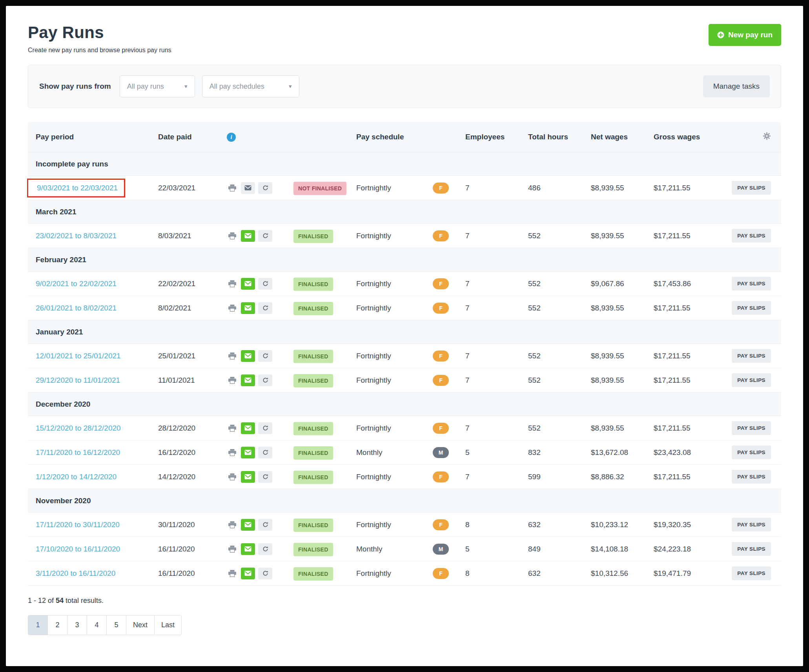  What do you see at coordinates (57, 625) in the screenshot?
I see `pagination-button: 2` at bounding box center [57, 625].